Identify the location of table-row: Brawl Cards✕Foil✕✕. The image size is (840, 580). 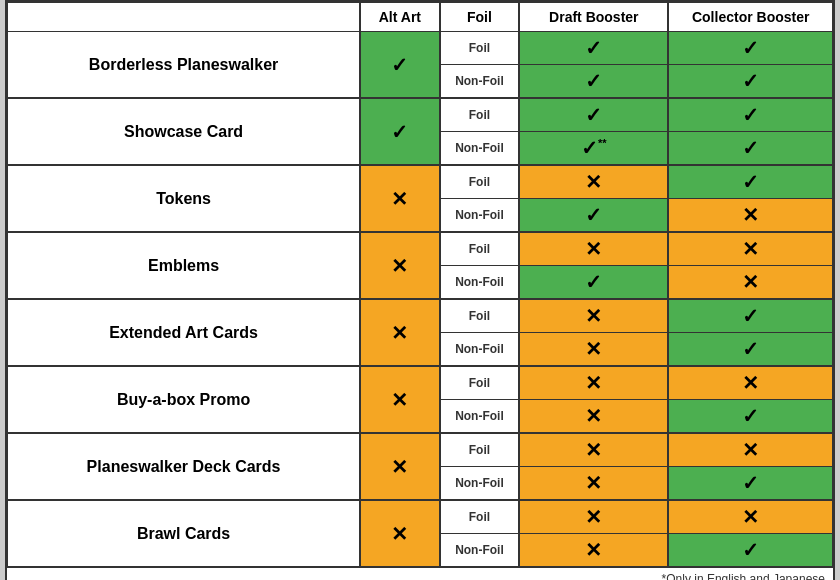
(420, 517).